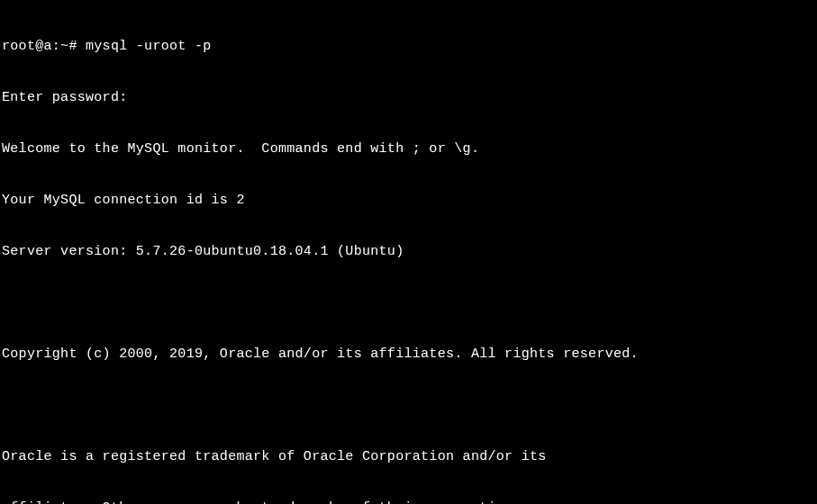  I want to click on terminal-line: Copyright (c) 2000, 2019, Oracle and/or …, so click(409, 355).